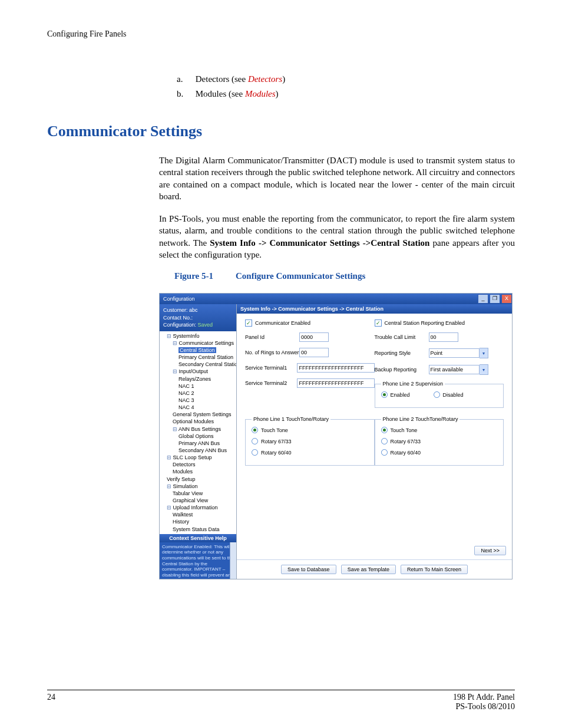 Image resolution: width=562 pixels, height=728 pixels. What do you see at coordinates (176, 310) in the screenshot?
I see `customer-label: Customer:` at bounding box center [176, 310].